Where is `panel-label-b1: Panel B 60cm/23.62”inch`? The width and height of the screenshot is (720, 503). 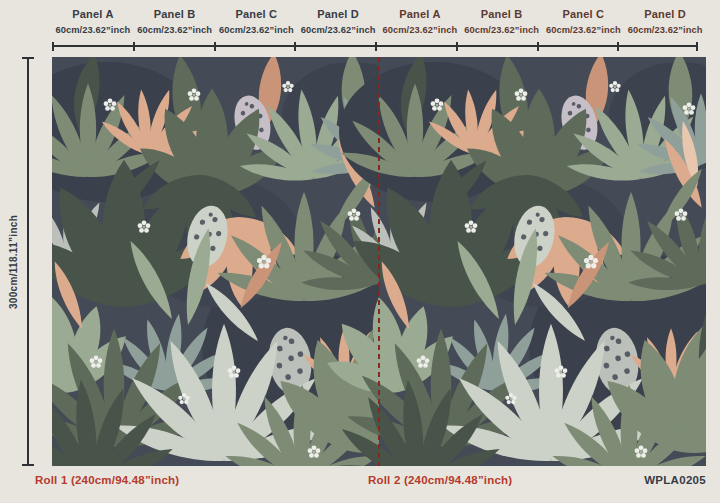 panel-label-b1: Panel B 60cm/23.62”inch is located at coordinates (175, 22).